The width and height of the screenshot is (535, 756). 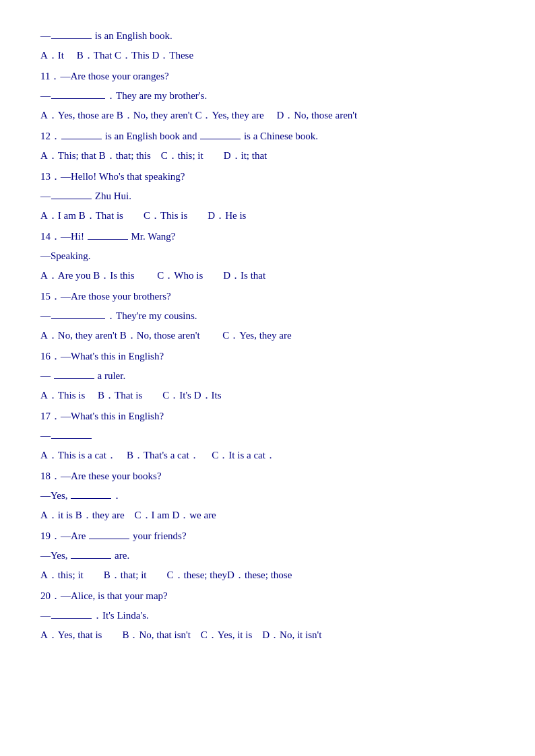 What do you see at coordinates (268, 176) in the screenshot?
I see `q13-prompt: 13．—Hello! Who's that speaking?` at bounding box center [268, 176].